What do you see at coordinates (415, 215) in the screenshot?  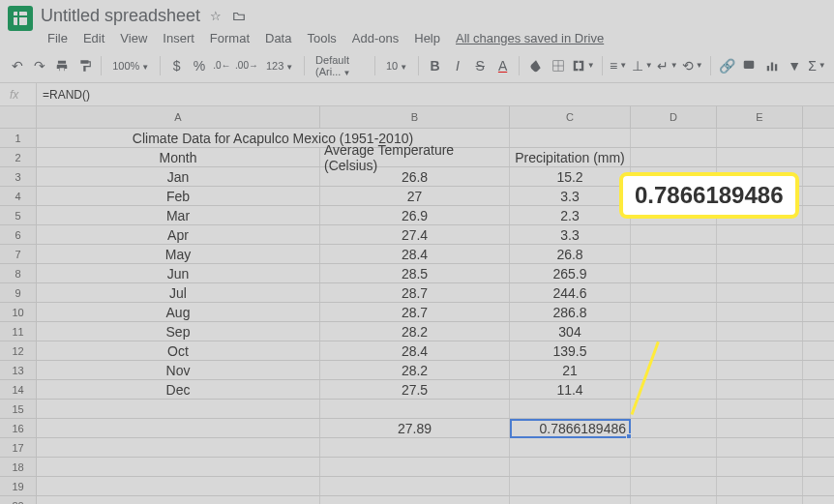 I see `cell-B5: 26.9` at bounding box center [415, 215].